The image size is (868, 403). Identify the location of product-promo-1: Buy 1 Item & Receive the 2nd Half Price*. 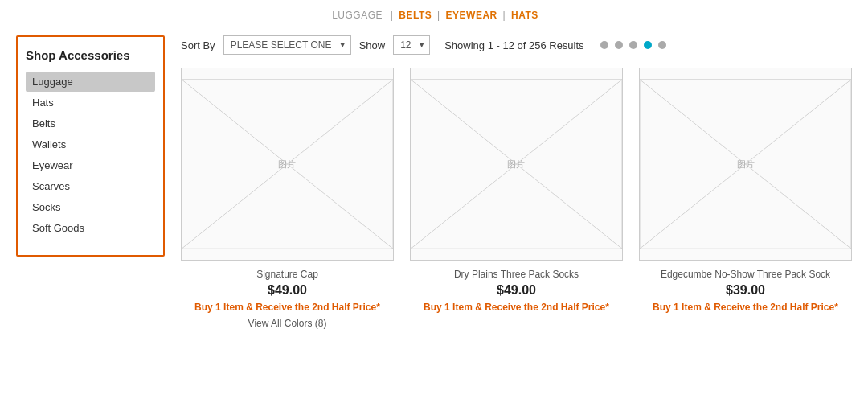
(288, 307).